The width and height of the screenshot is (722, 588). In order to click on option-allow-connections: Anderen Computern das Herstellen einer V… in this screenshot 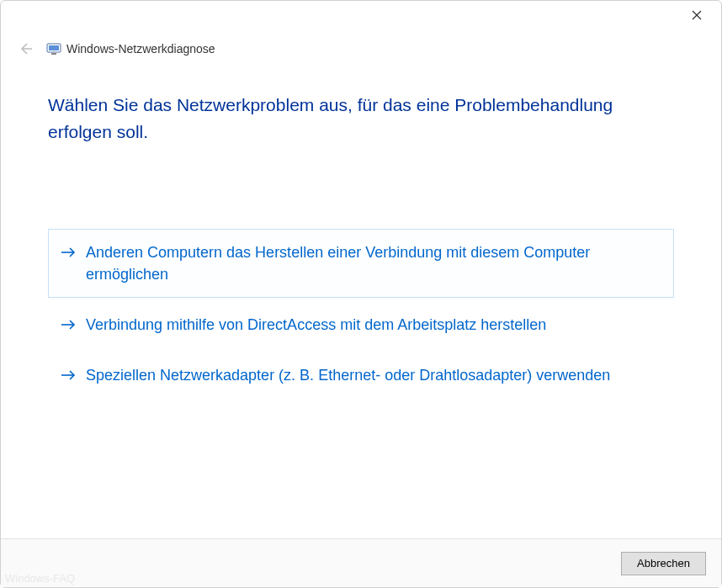, I will do `click(361, 263)`.